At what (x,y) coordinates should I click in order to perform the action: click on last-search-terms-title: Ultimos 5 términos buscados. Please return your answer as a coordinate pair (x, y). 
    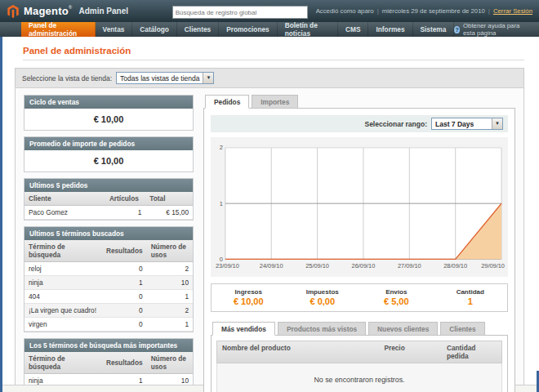
    Looking at the image, I should click on (109, 234).